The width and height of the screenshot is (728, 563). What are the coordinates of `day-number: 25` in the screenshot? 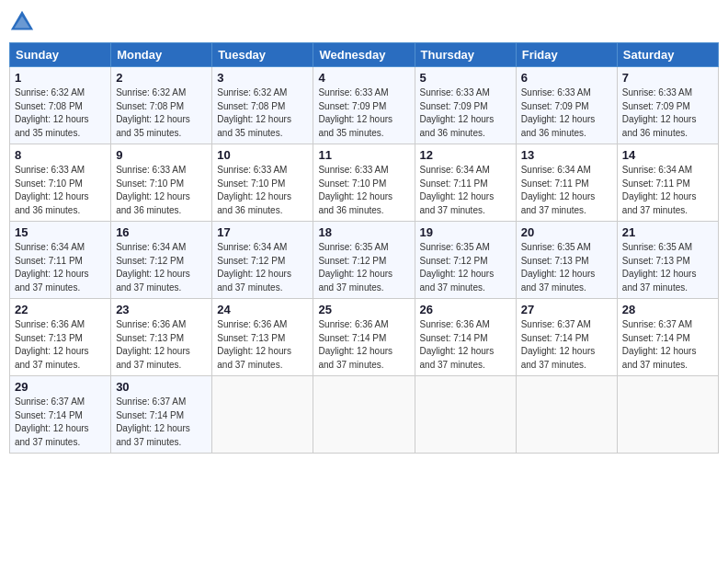 It's located at (364, 309).